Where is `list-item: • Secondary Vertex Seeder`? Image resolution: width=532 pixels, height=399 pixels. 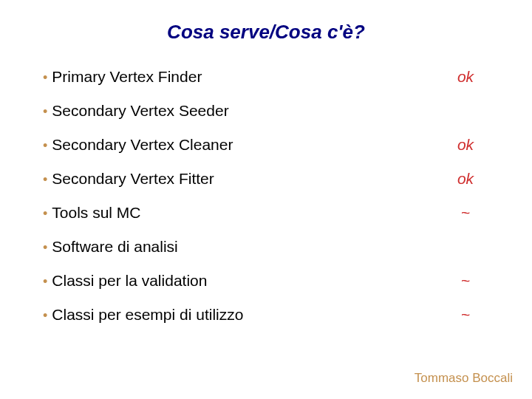
list-item: • Secondary Vertex Seeder is located at coordinates (268, 111).